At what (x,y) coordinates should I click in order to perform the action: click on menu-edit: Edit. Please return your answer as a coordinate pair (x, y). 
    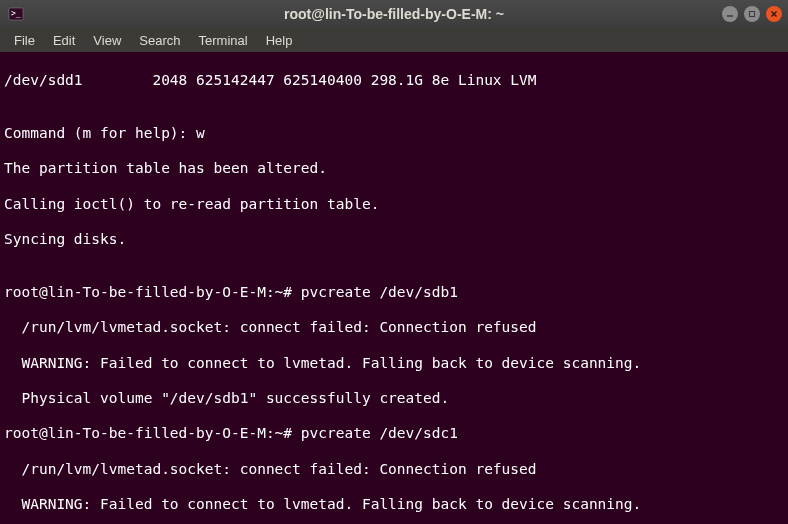
    Looking at the image, I should click on (64, 40).